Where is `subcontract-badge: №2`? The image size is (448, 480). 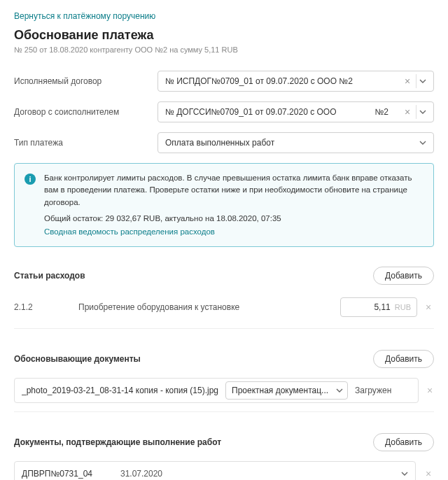
subcontract-badge: №2 is located at coordinates (382, 112).